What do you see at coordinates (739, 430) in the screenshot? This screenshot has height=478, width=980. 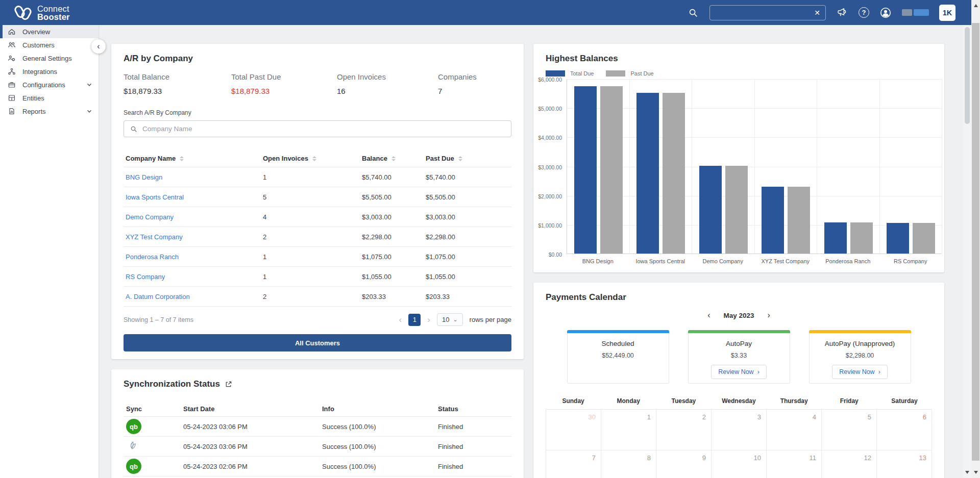 I see `calendar-cell: 3` at bounding box center [739, 430].